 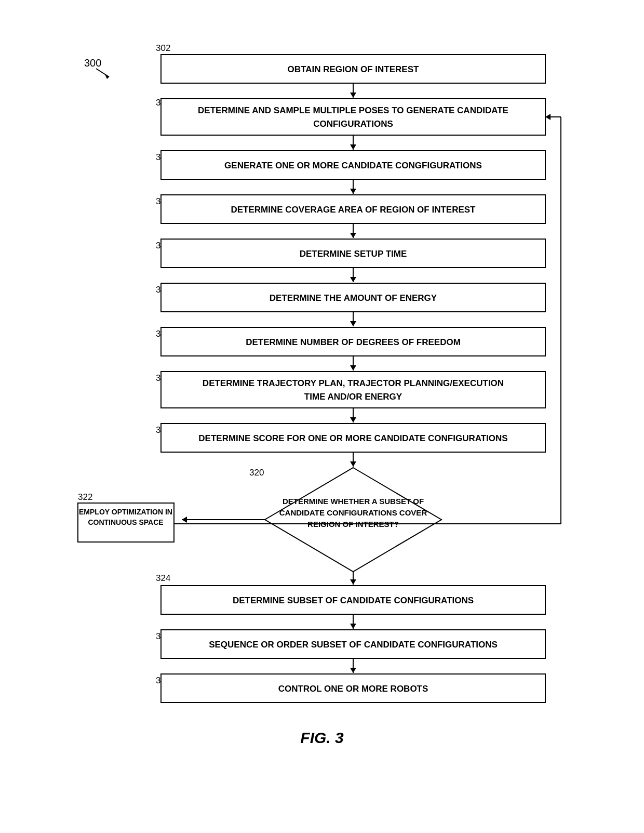 I want to click on text-304a: DETERMINE AND SAMPLE MULTIPLE POSES TO G…, so click(x=353, y=110).